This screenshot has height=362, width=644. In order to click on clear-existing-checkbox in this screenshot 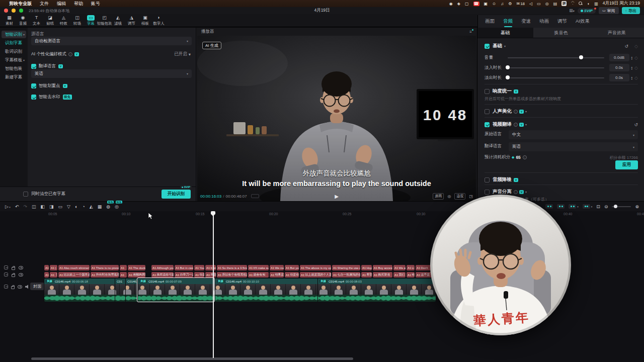, I will do `click(26, 194)`.